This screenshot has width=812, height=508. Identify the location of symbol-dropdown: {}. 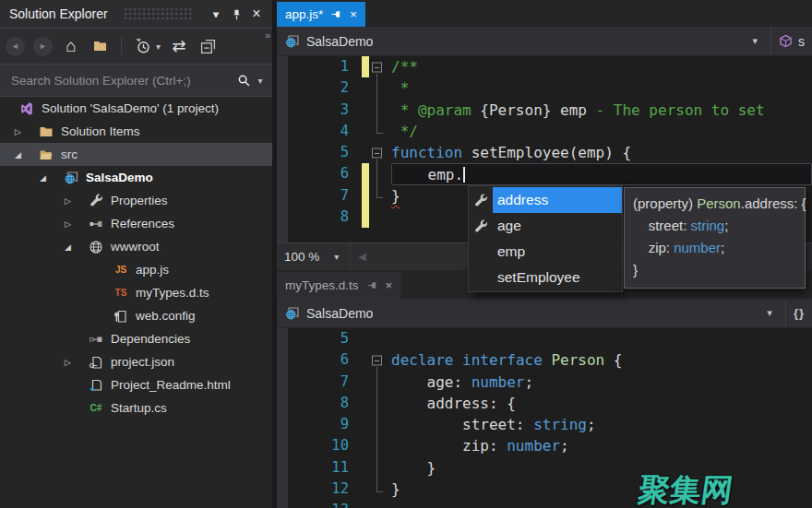
(795, 313).